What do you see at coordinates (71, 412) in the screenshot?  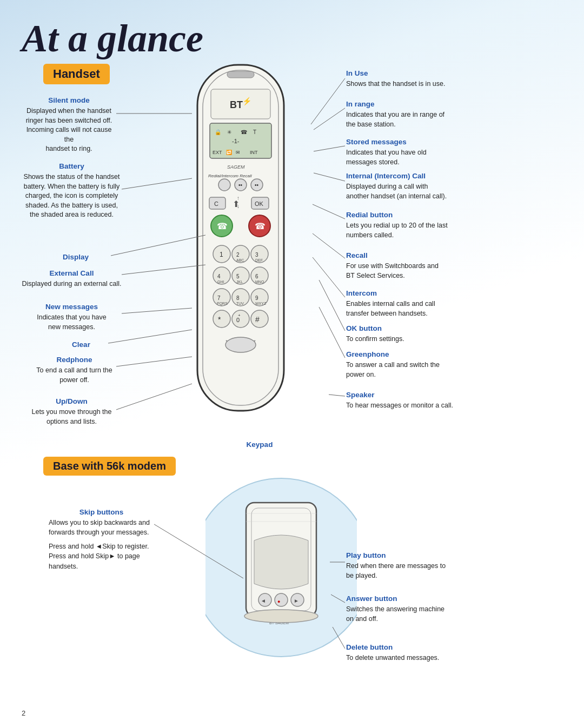 I see `updown-label: Up/Down Lets you move through theoptions…` at bounding box center [71, 412].